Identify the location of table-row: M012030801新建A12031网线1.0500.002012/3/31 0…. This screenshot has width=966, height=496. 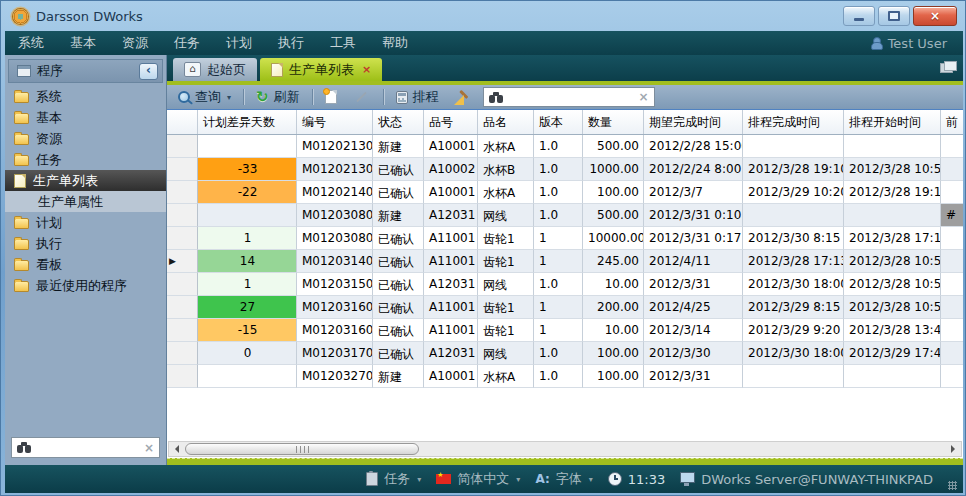
(565, 216).